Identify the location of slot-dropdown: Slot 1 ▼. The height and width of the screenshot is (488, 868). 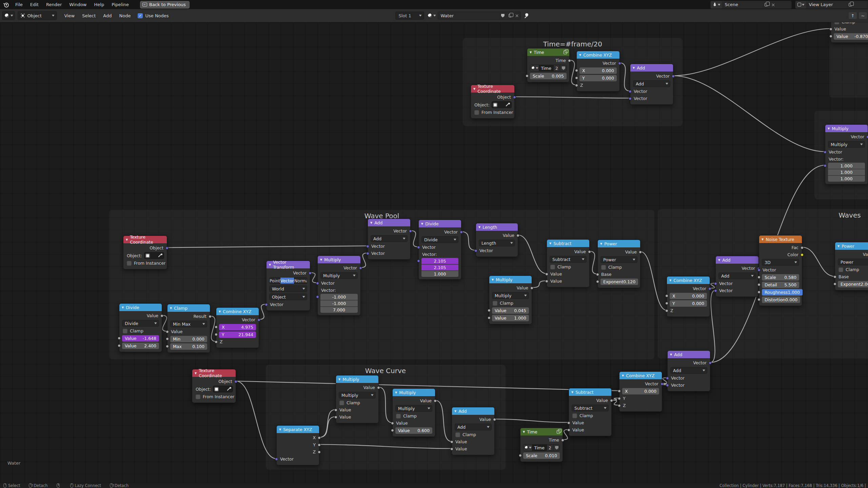
(410, 16).